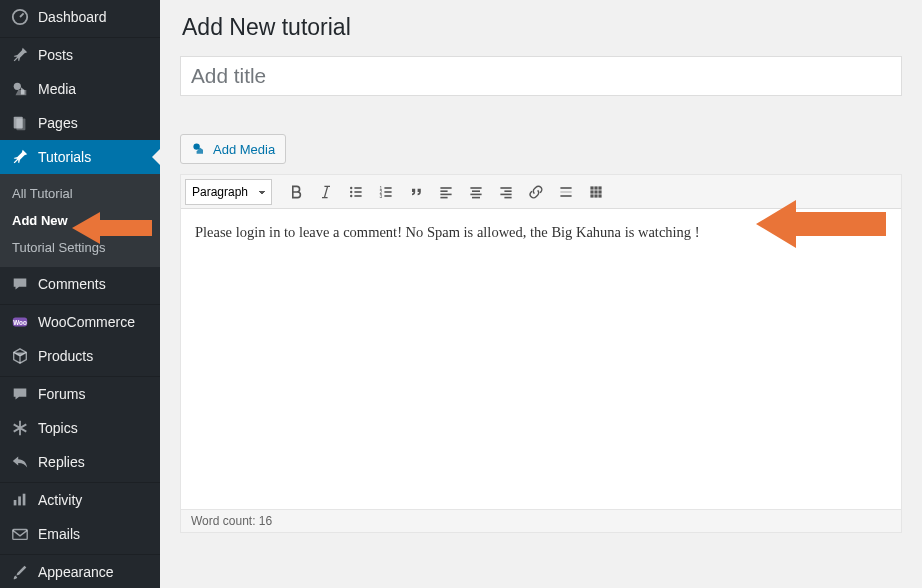 The height and width of the screenshot is (588, 922). I want to click on pages-icon, so click(20, 123).